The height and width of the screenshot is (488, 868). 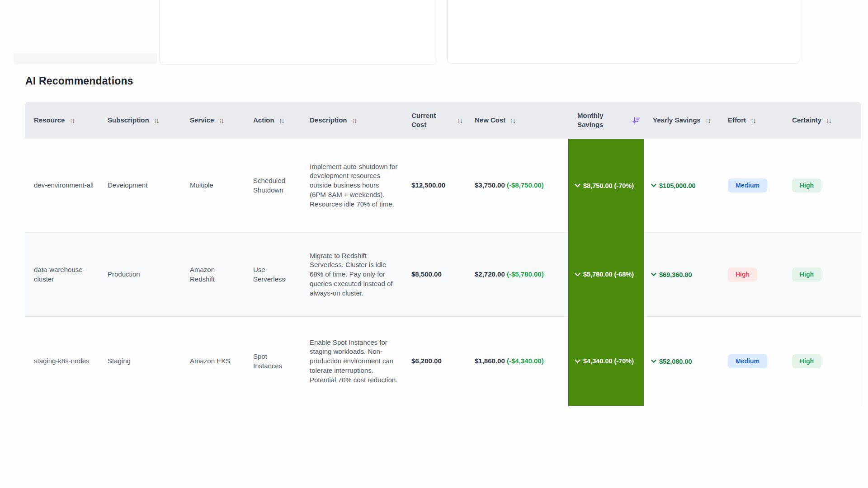 I want to click on page-title: AI Recommendations, so click(x=80, y=81).